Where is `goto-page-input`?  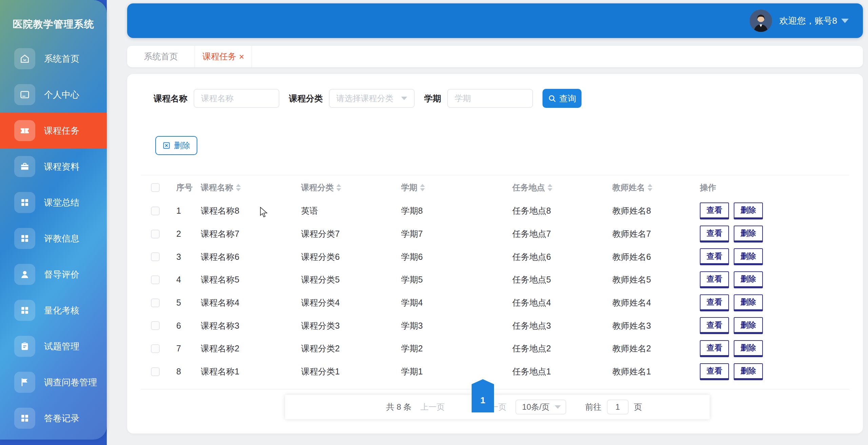 goto-page-input is located at coordinates (618, 407).